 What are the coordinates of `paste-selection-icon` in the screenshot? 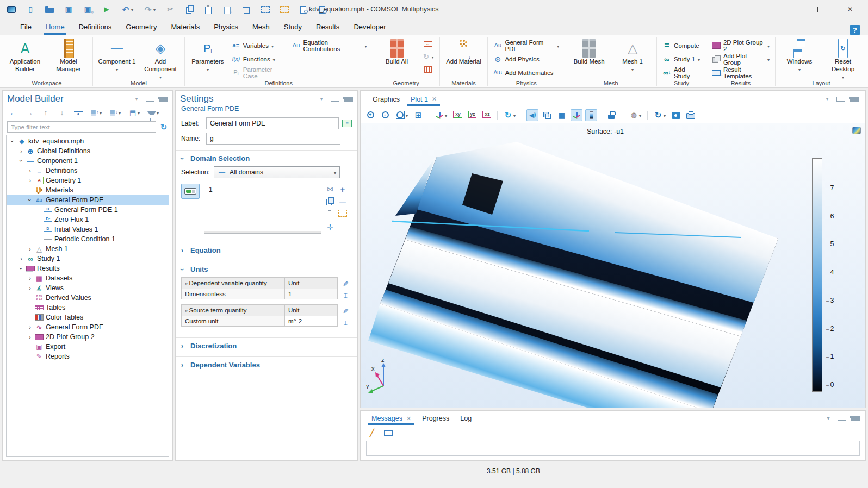 It's located at (330, 214).